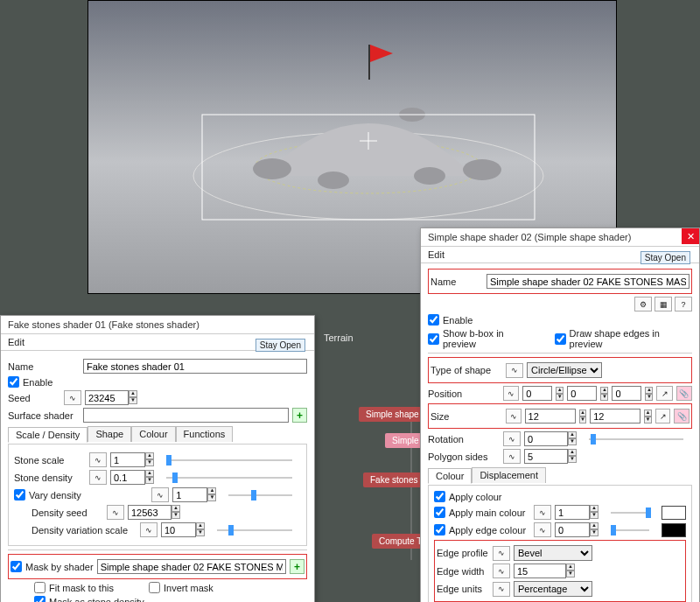  What do you see at coordinates (150, 513) in the screenshot?
I see `density-seed-input` at bounding box center [150, 513].